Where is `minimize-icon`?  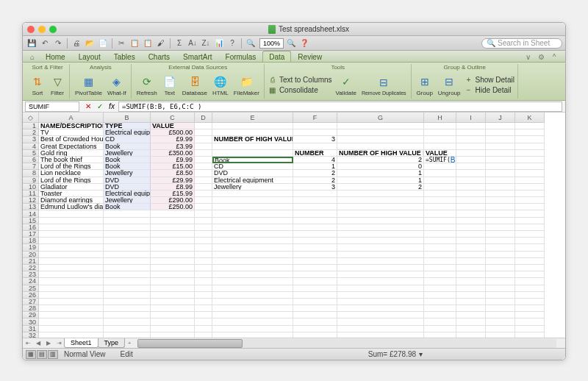 minimize-icon is located at coordinates (42, 29).